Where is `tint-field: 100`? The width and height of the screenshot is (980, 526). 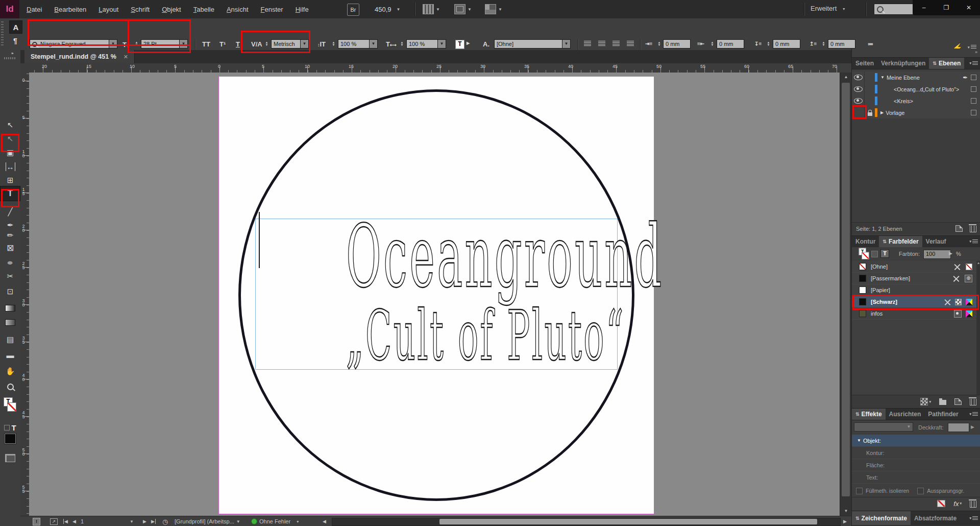 tint-field: 100 is located at coordinates (937, 254).